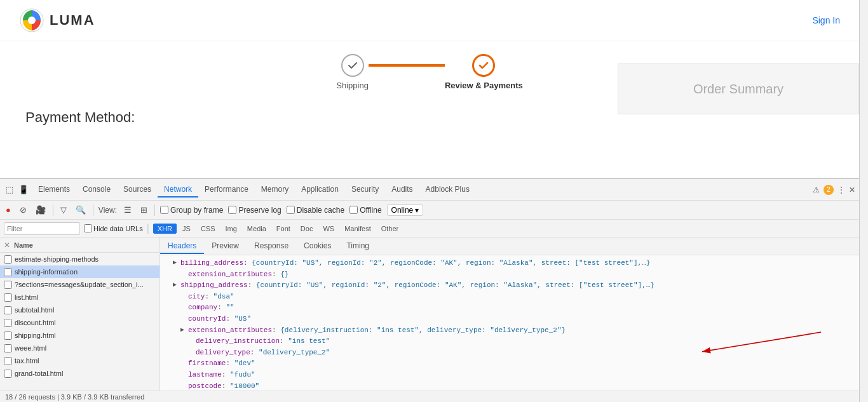 The height and width of the screenshot is (402, 868). Describe the element at coordinates (243, 319) in the screenshot. I see `json-value: "US"` at that location.